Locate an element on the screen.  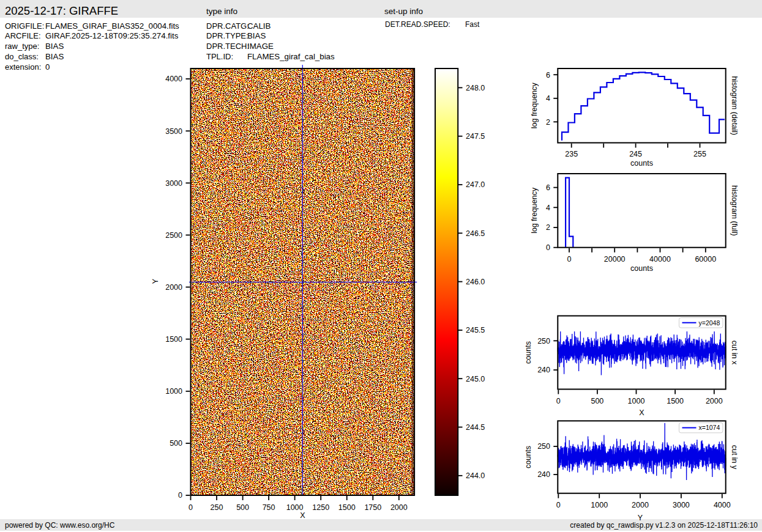
svg-text: cut in x is located at coordinates (734, 353).